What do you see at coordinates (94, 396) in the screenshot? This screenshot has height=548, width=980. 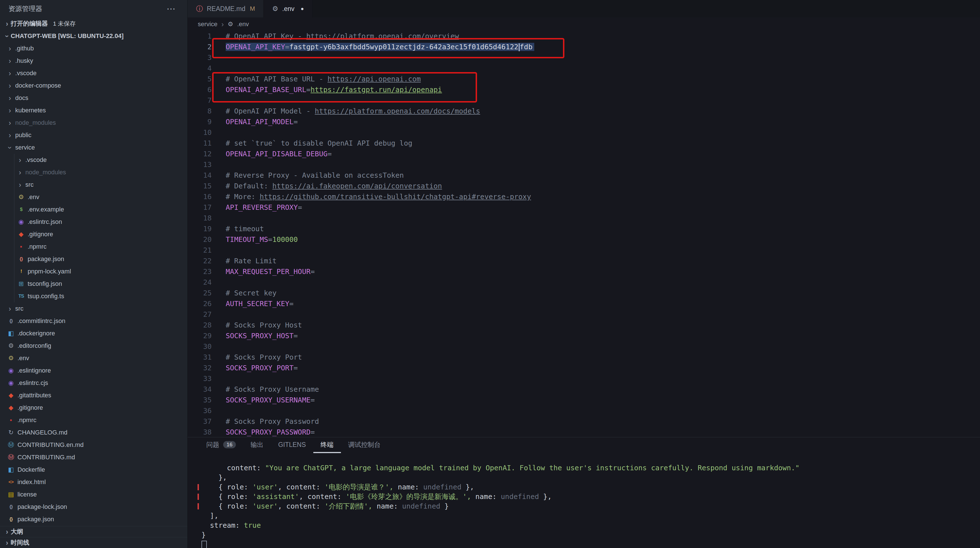 I see `tree-item--gitattributes: ◆.gitattributes` at bounding box center [94, 396].